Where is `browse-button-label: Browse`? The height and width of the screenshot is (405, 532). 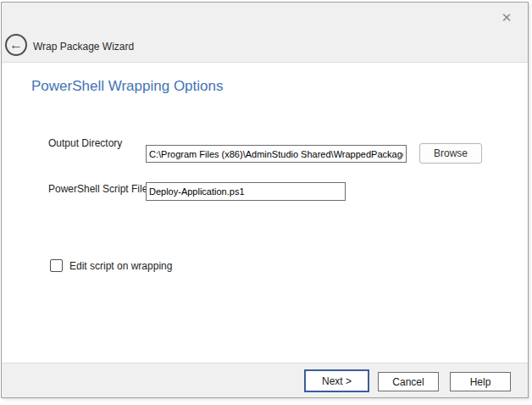 browse-button-label: Browse is located at coordinates (451, 153).